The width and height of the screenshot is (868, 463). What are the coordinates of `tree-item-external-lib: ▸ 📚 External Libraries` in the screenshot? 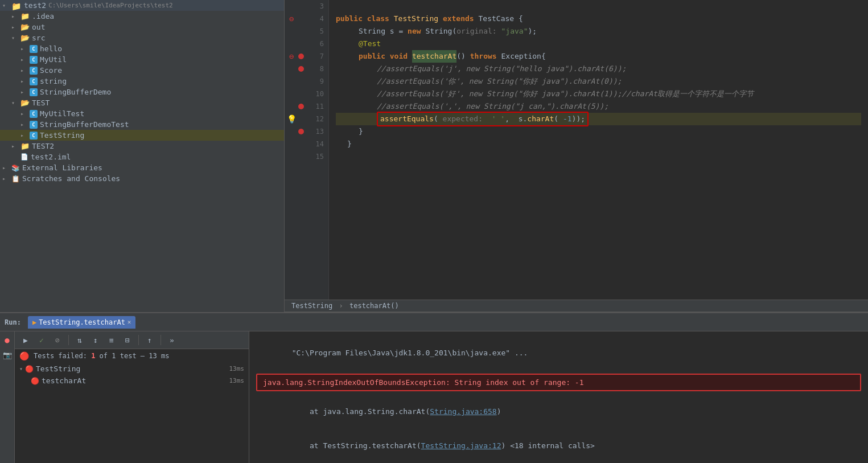 It's located at (142, 167).